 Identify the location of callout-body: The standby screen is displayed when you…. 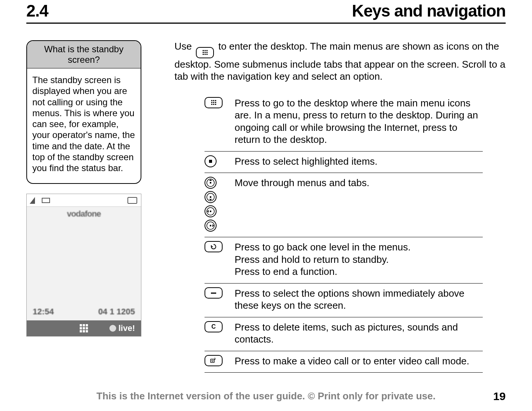
(84, 126).